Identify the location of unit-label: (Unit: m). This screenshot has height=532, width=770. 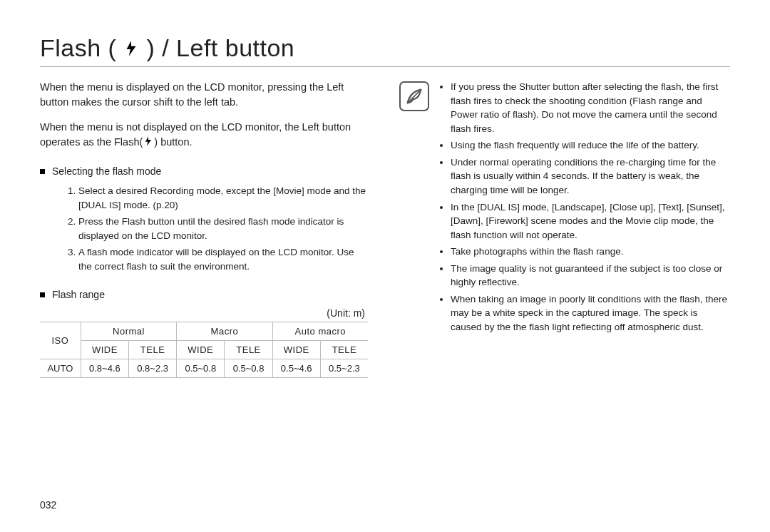
(202, 313).